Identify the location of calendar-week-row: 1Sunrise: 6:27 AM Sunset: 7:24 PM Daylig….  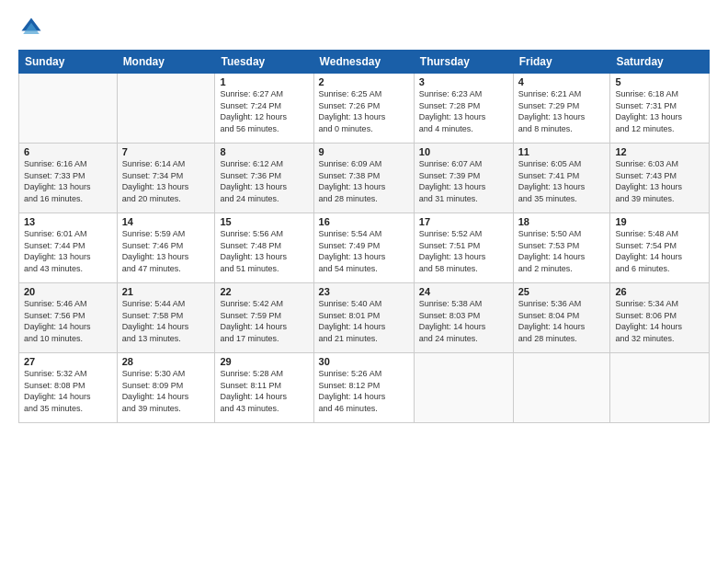
(364, 109).